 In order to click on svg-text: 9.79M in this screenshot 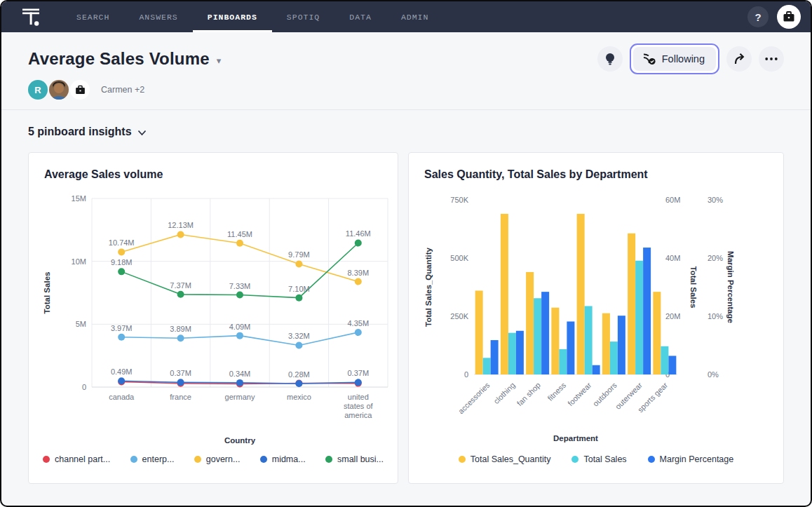, I will do `click(299, 255)`.